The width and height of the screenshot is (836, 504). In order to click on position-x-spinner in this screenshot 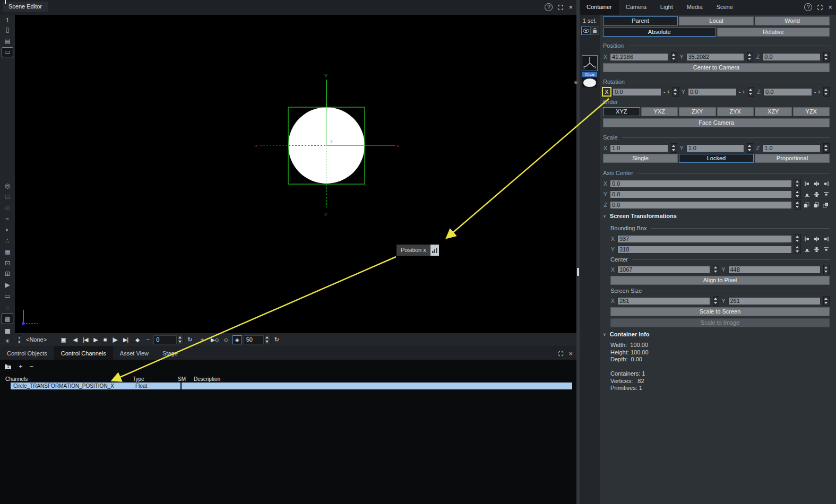, I will do `click(674, 57)`.